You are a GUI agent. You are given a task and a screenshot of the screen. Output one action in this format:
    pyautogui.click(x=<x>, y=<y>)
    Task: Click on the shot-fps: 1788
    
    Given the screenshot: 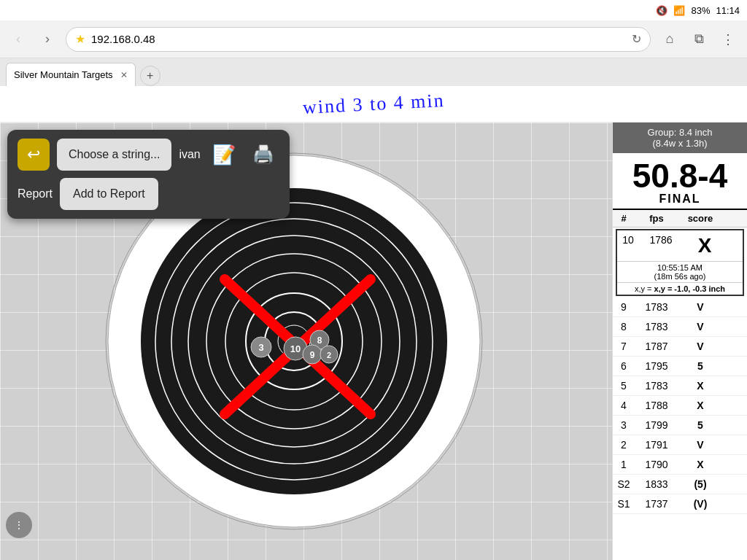 What is the action you would take?
    pyautogui.click(x=657, y=405)
    